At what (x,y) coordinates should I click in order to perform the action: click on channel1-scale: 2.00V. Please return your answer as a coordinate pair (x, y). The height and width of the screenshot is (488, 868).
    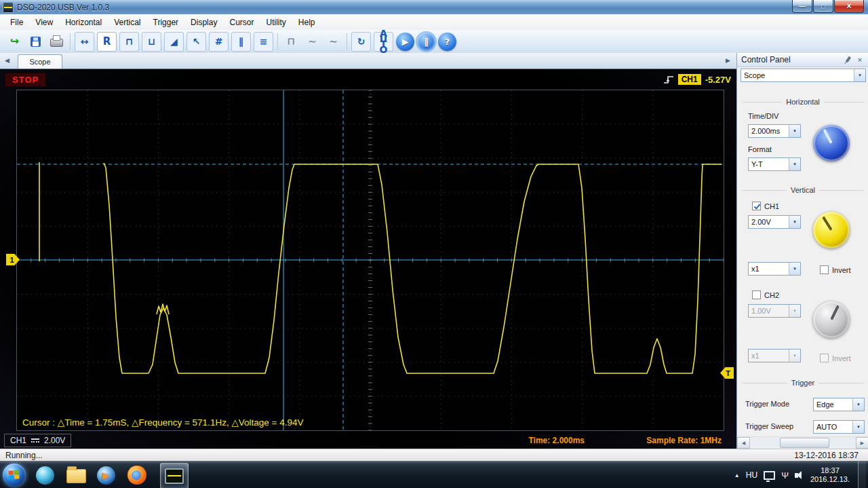
    Looking at the image, I should click on (54, 440).